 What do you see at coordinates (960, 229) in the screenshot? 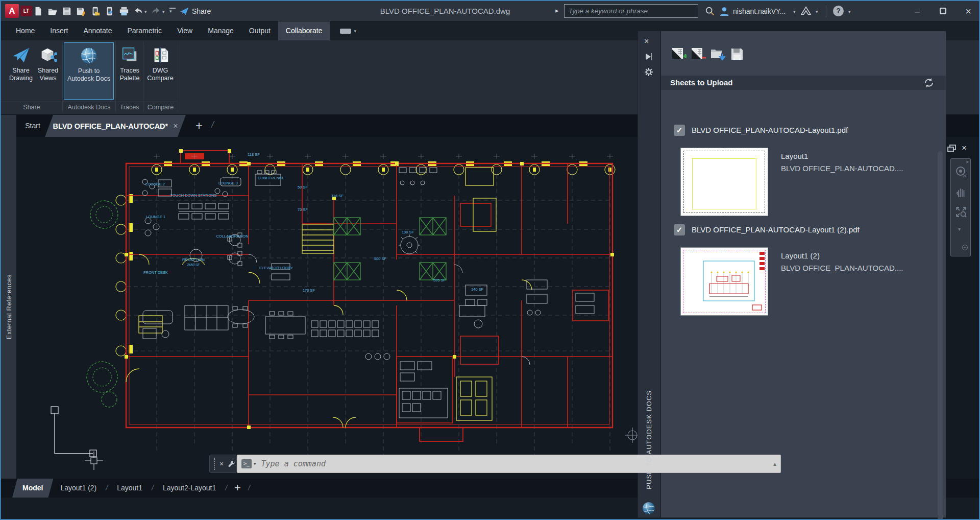
I see `navbar-more-dropdown: ▾` at bounding box center [960, 229].